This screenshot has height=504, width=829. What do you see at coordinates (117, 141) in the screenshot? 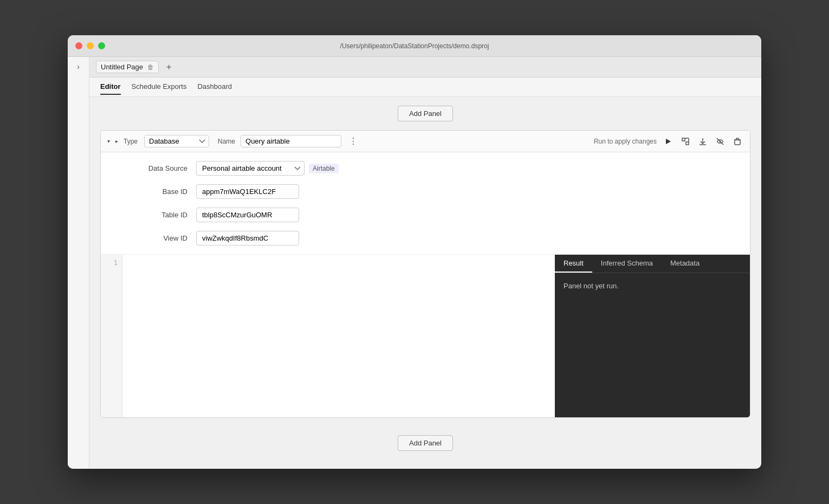
I see `panel-expand-icon: ▸` at bounding box center [117, 141].